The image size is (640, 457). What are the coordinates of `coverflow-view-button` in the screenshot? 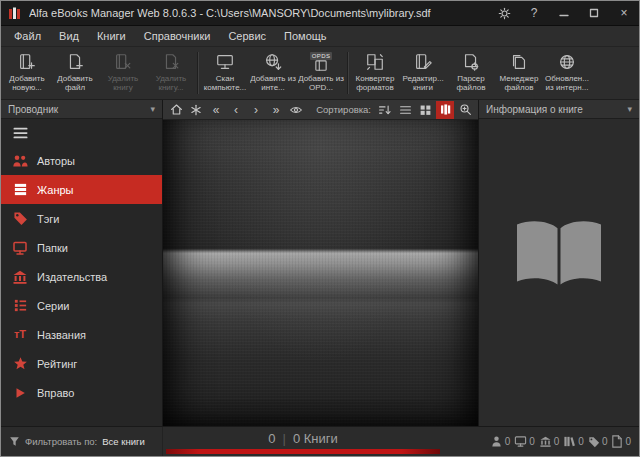 It's located at (445, 110).